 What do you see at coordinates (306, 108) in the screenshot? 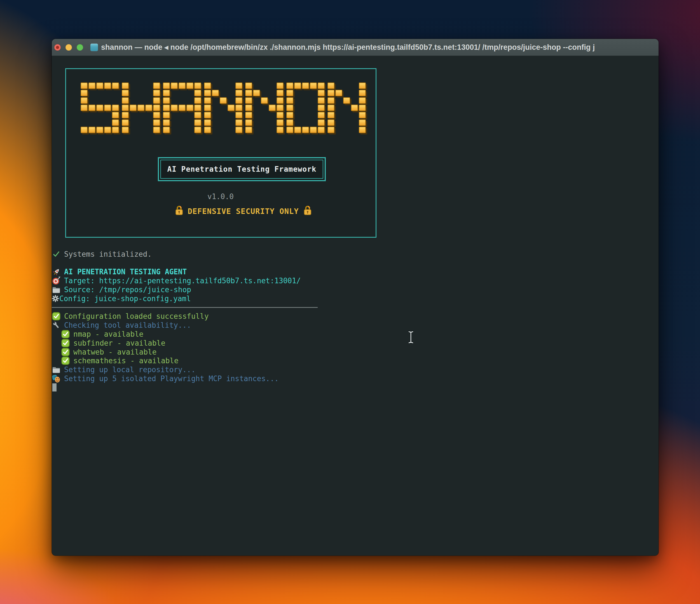
I see `ascii-letter-O` at bounding box center [306, 108].